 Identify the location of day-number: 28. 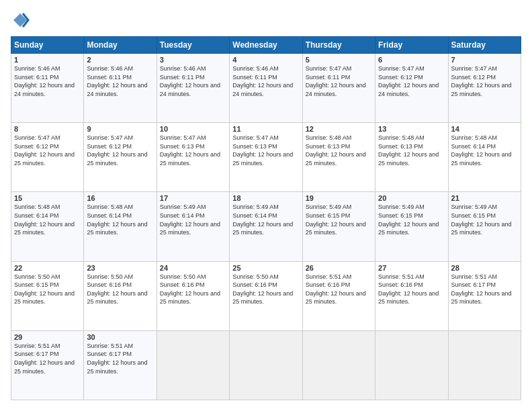
(485, 268).